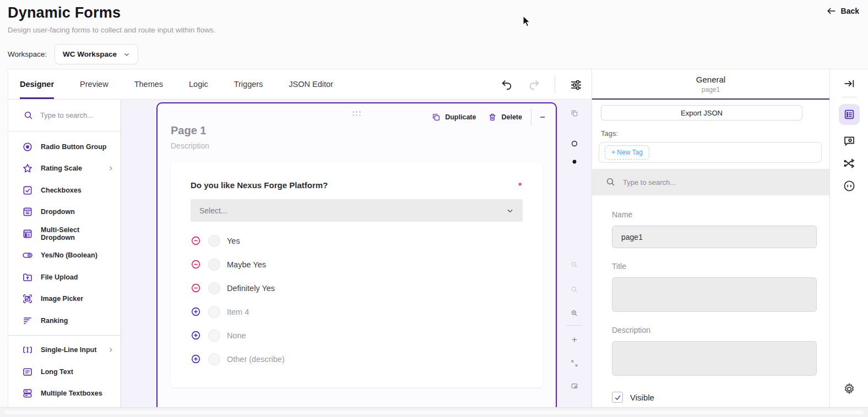  I want to click on question-title: Do you like Nexus Forge Platform?, so click(355, 185).